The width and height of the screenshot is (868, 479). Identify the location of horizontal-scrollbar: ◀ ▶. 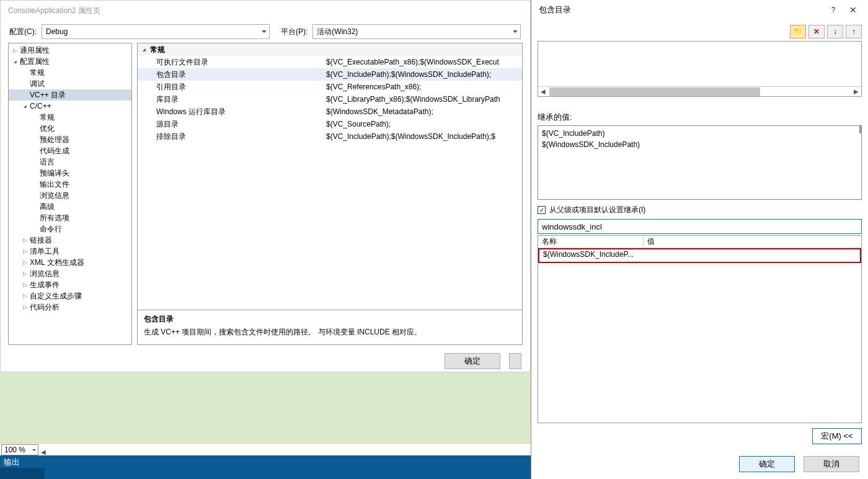
(699, 91).